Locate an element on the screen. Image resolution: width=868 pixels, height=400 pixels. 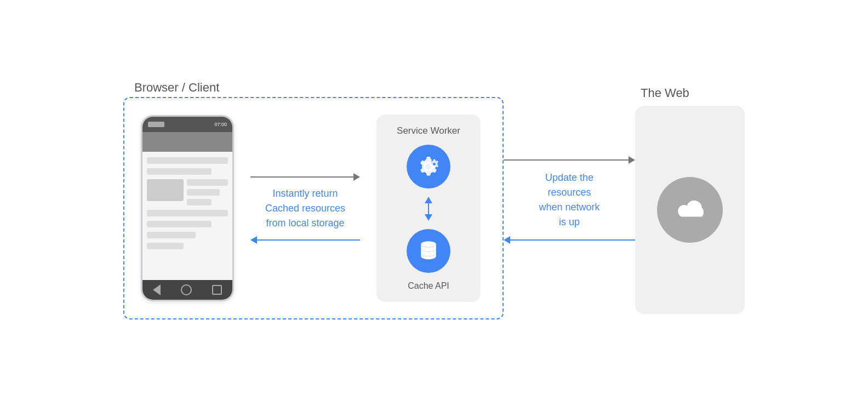
web-to-sw-head is located at coordinates (507, 240).